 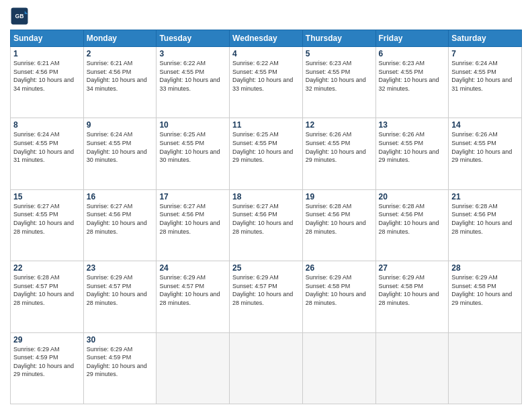 I want to click on day-number: 10, so click(x=193, y=125).